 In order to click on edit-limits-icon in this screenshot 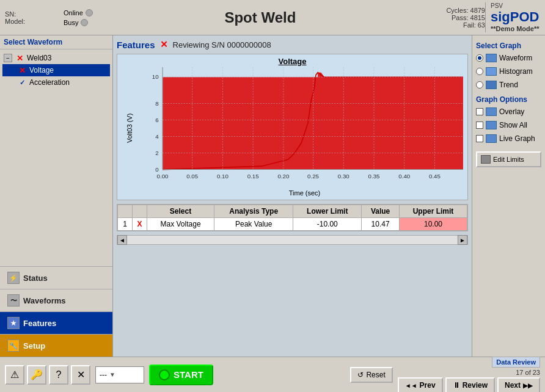, I will do `click(486, 159)`.